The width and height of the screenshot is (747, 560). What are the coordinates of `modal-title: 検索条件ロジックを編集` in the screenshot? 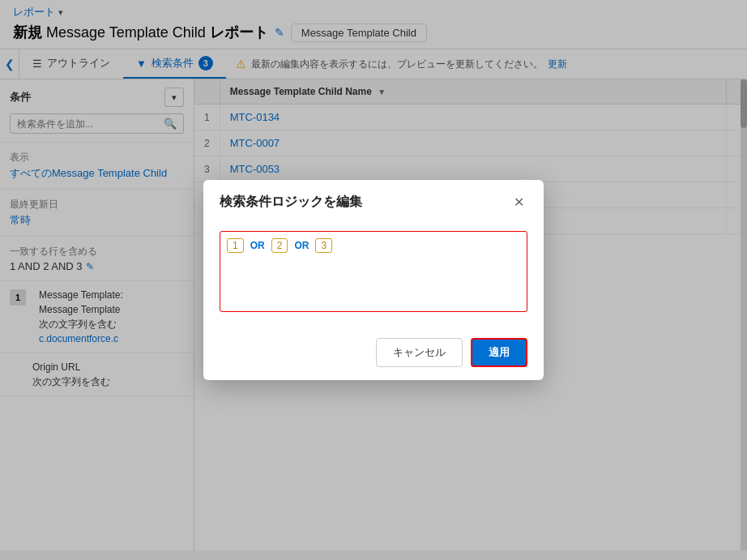 It's located at (291, 203).